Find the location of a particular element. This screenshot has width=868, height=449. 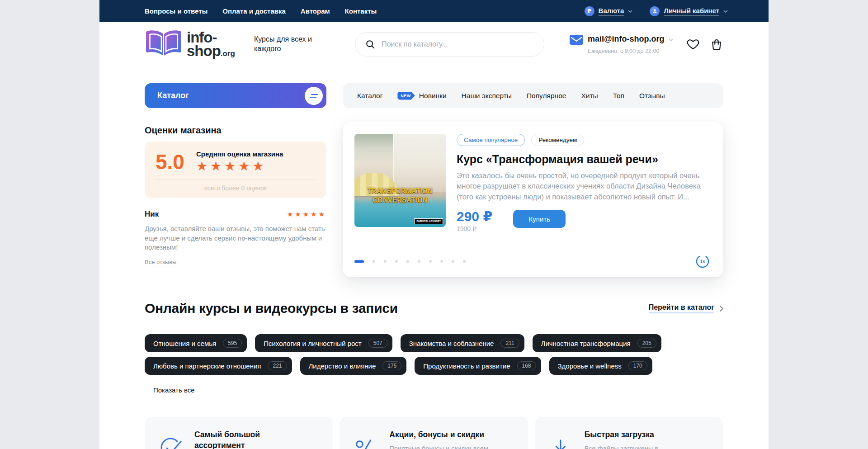

category-psychology: Психология и личностный рост507 is located at coordinates (324, 343).